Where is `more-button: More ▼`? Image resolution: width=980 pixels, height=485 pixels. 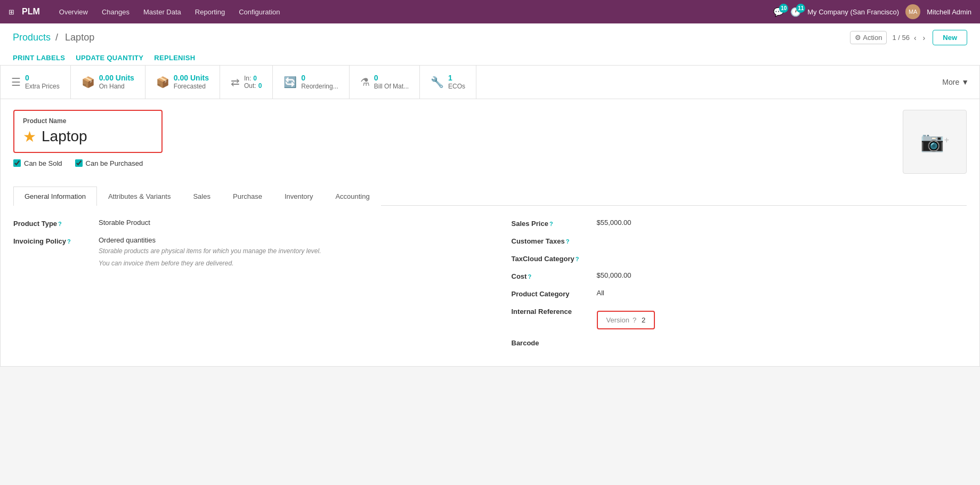
more-button: More ▼ is located at coordinates (955, 82).